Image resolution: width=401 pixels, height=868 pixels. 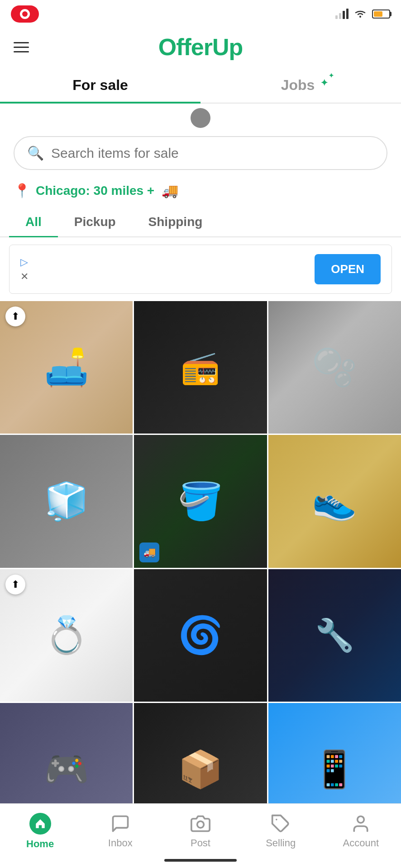 What do you see at coordinates (67, 769) in the screenshot?
I see `product-emoji: 🎮` at bounding box center [67, 769].